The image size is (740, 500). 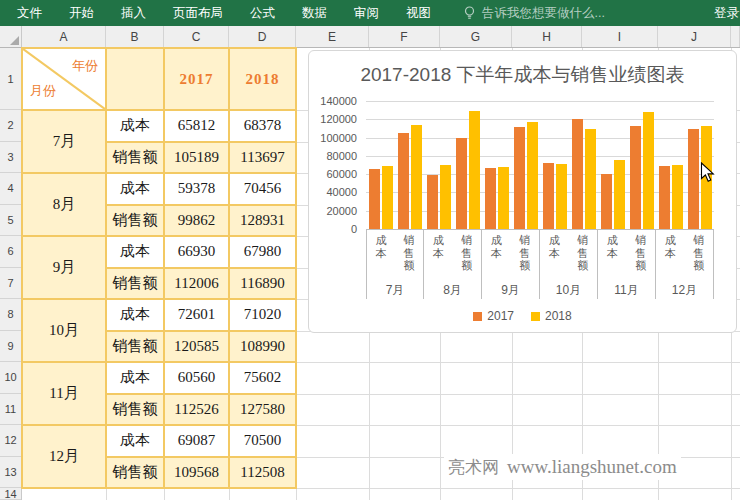 What do you see at coordinates (262, 284) in the screenshot?
I see `sales-value-cell: 116890` at bounding box center [262, 284].